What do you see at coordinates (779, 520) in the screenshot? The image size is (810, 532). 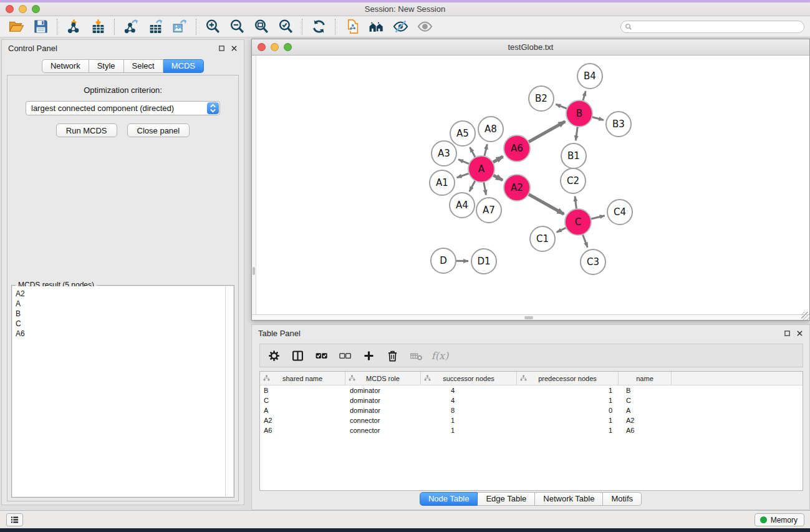 I see `memory-button: Memory` at bounding box center [779, 520].